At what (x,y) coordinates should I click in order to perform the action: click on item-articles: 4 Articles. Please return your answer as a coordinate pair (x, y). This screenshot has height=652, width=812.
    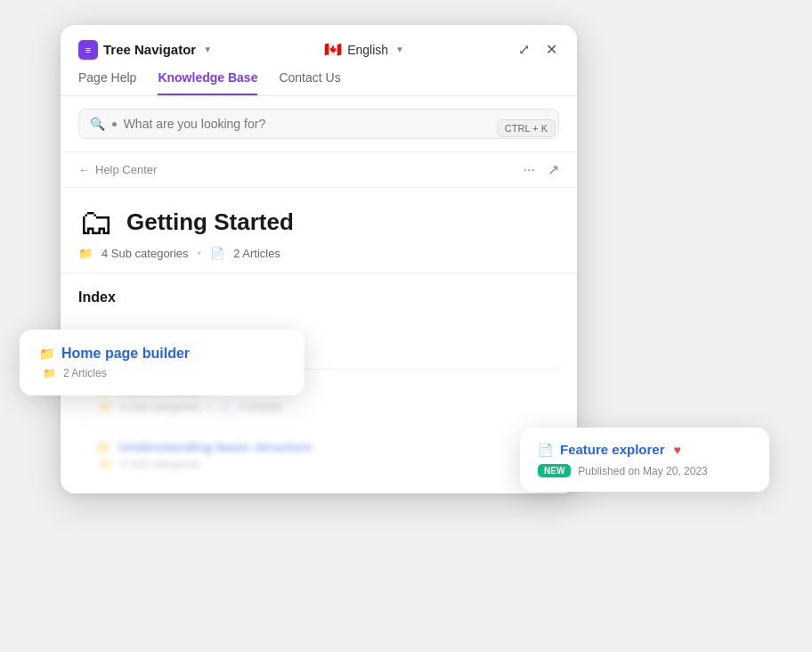
    Looking at the image, I should click on (260, 407).